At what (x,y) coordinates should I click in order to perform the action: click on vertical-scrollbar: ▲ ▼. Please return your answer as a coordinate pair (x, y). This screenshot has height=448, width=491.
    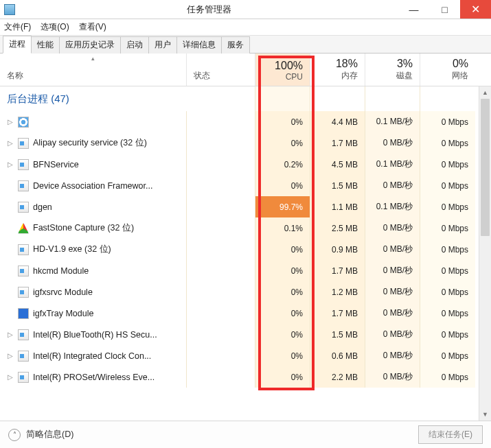
    Looking at the image, I should click on (485, 254).